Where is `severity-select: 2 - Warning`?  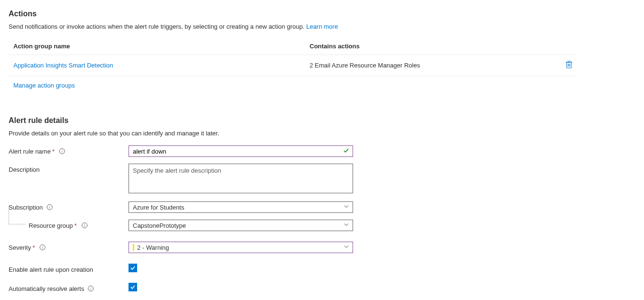
severity-select: 2 - Warning is located at coordinates (241, 247).